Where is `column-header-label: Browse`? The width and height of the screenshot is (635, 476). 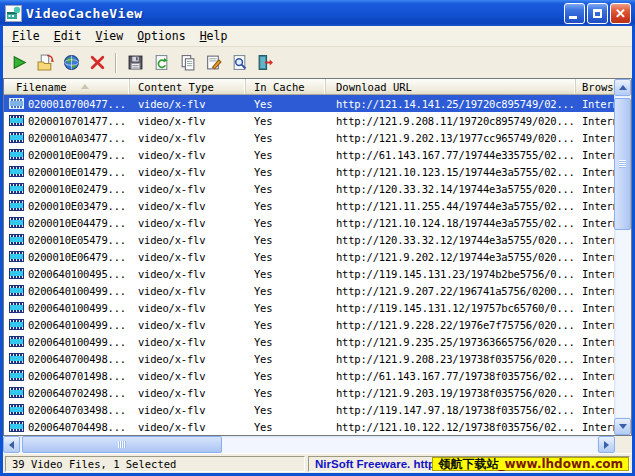 column-header-label: Browse is located at coordinates (599, 87).